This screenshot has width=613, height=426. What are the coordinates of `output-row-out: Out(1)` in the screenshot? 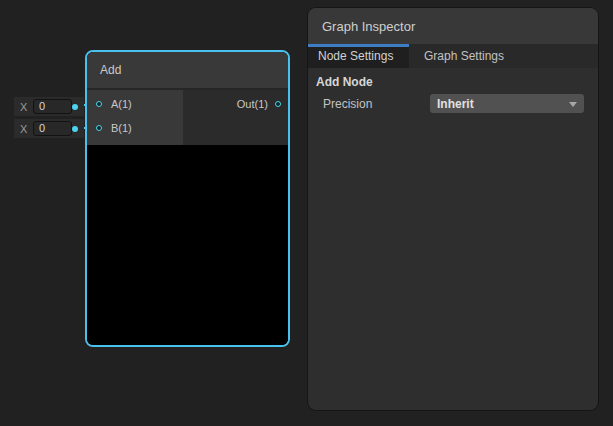 It's located at (236, 104).